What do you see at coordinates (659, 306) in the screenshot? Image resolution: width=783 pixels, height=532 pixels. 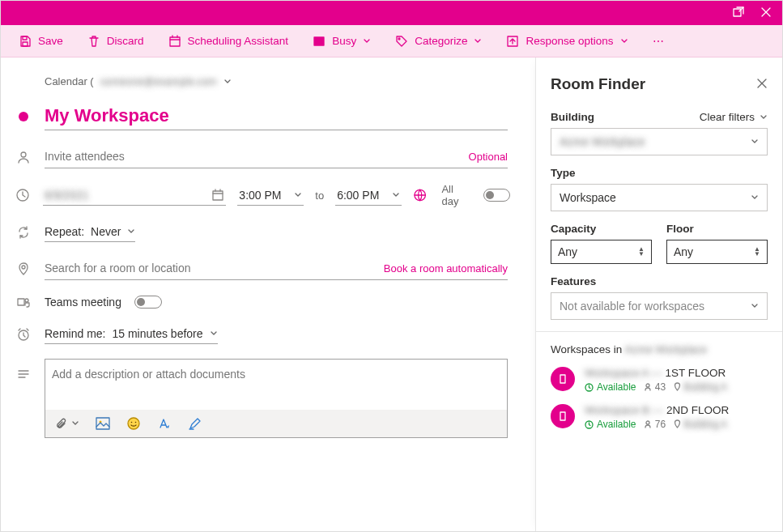 I see `features-dropdown: Not available for workspaces` at bounding box center [659, 306].